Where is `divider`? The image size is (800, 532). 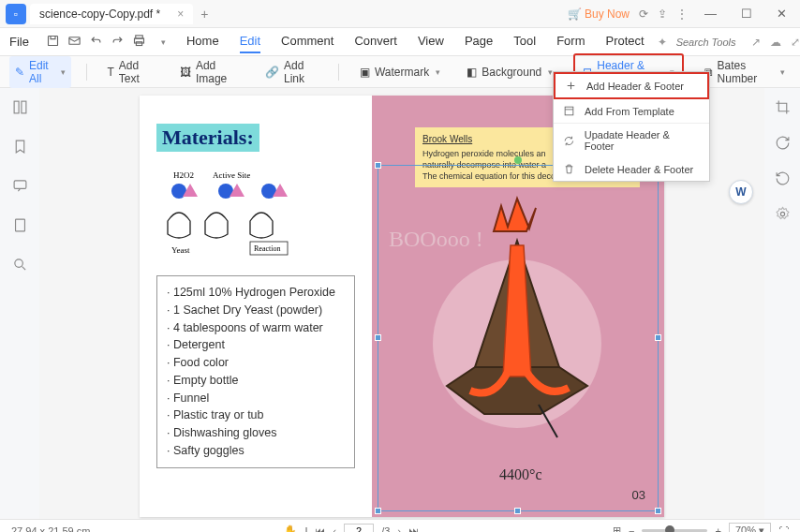 divider is located at coordinates (339, 72).